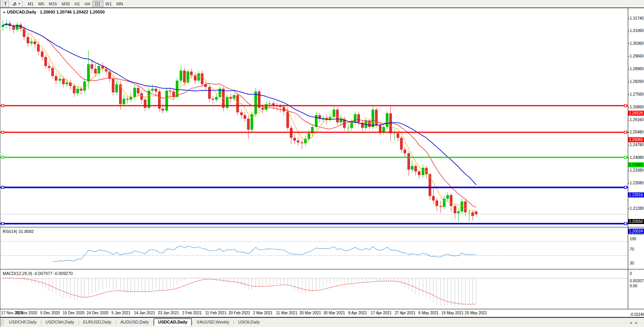  I want to click on macd-indicator-panel: MACD(12,26,9) -0.007977 -0.009270, so click(314, 289).